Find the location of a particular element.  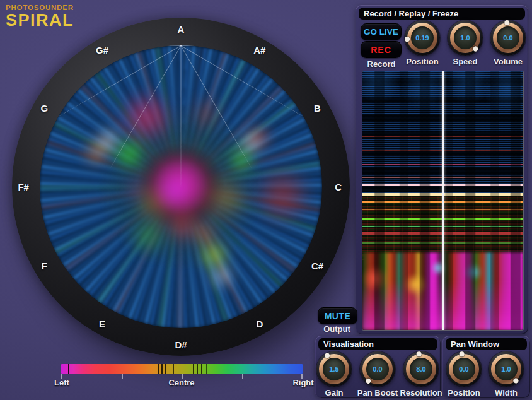

note-label-c-sharp: C# is located at coordinates (318, 265).